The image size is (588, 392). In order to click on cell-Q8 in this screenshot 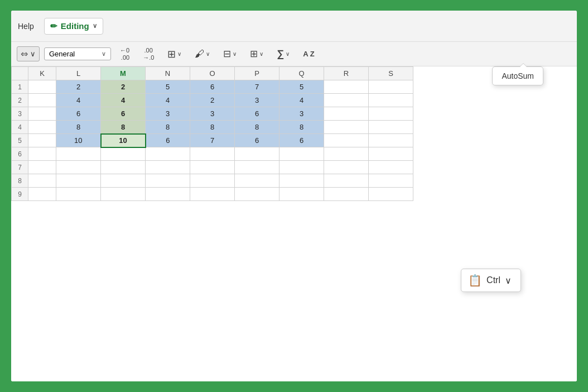, I will do `click(302, 181)`.